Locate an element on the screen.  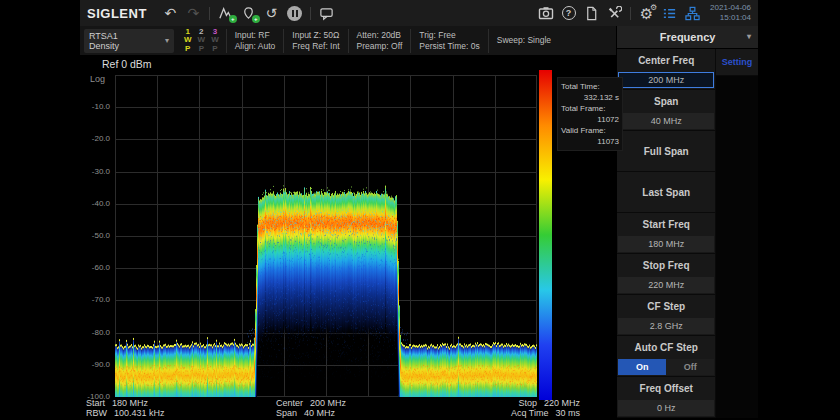
y-axis-tick: -50.0 is located at coordinates (95, 236).